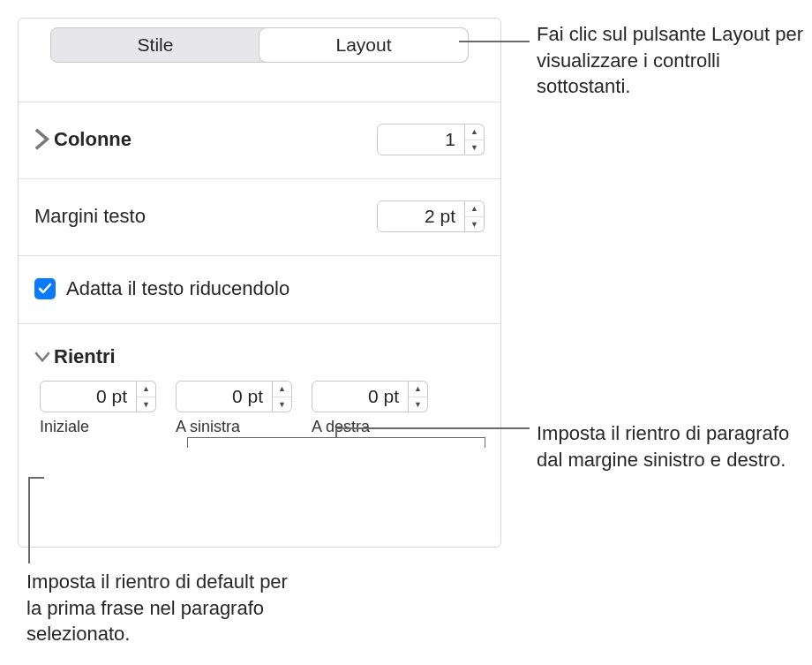  What do you see at coordinates (259, 45) in the screenshot?
I see `tab-segmented-control: Stile Layout` at bounding box center [259, 45].